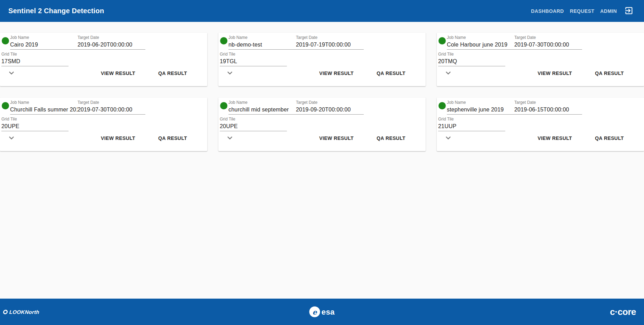 This screenshot has height=325, width=644. What do you see at coordinates (330, 110) in the screenshot?
I see `target-date-value: 2019-09-20T00:00:00` at bounding box center [330, 110].